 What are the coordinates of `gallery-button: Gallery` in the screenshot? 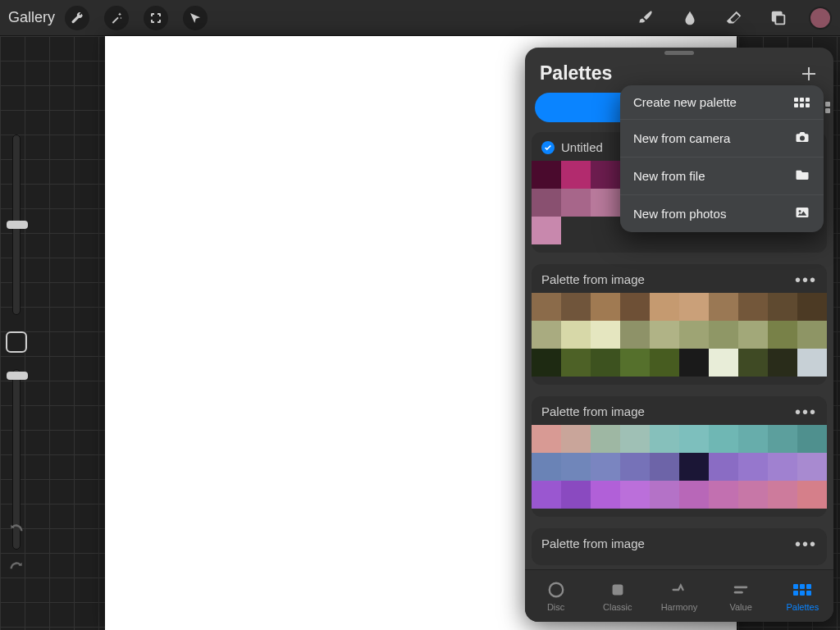 It's located at (31, 18).